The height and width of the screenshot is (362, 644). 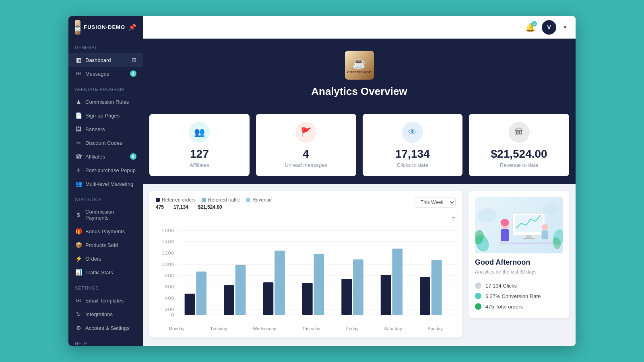 What do you see at coordinates (359, 76) in the screenshot?
I see `hero-section: ☕ COFFEESHOP Analytics Overview` at bounding box center [359, 76].